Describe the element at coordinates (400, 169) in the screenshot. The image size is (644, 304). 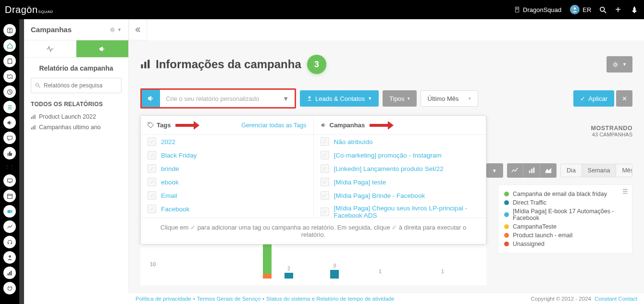
I see `campaign-item: ✓[Linkedin] Lançamento produto Set/22` at that location.